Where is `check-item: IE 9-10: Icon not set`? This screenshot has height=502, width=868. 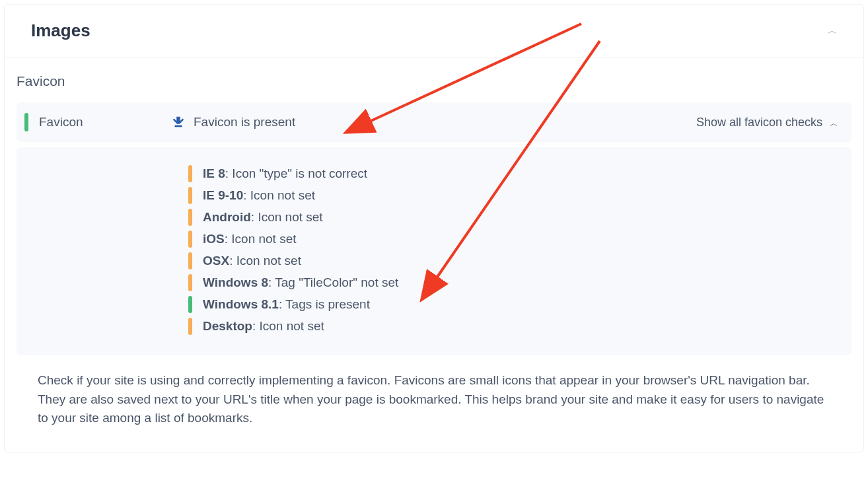
check-item: IE 9-10: Icon not set is located at coordinates (513, 196).